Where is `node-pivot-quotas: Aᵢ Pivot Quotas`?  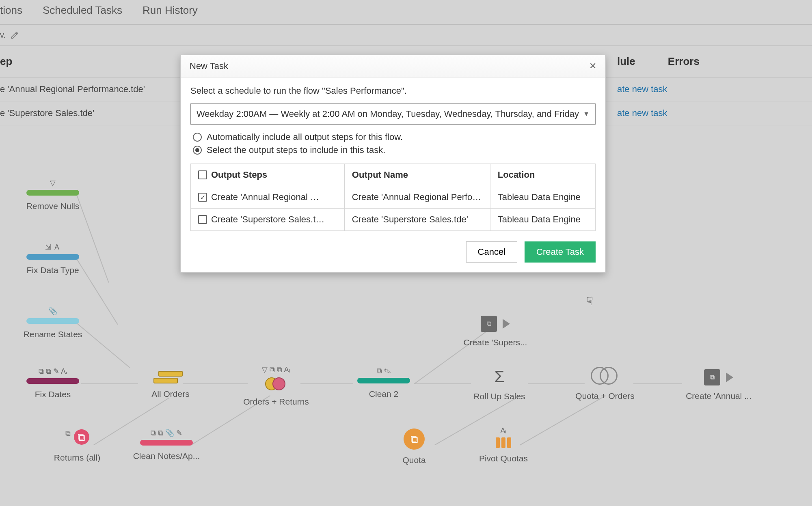 node-pivot-quotas: Aᵢ Pivot Quotas is located at coordinates (503, 445).